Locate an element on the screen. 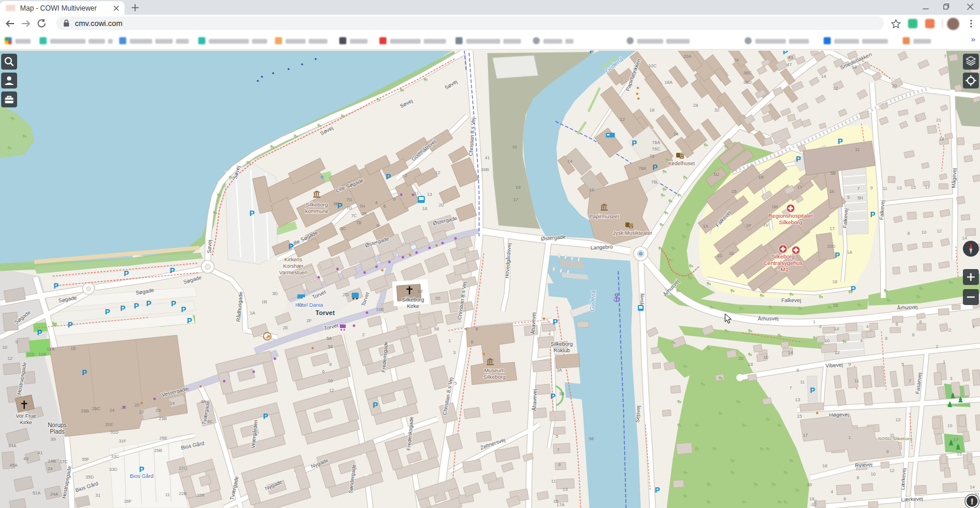 The height and width of the screenshot is (508, 980). svg-text: 7B is located at coordinates (359, 223).